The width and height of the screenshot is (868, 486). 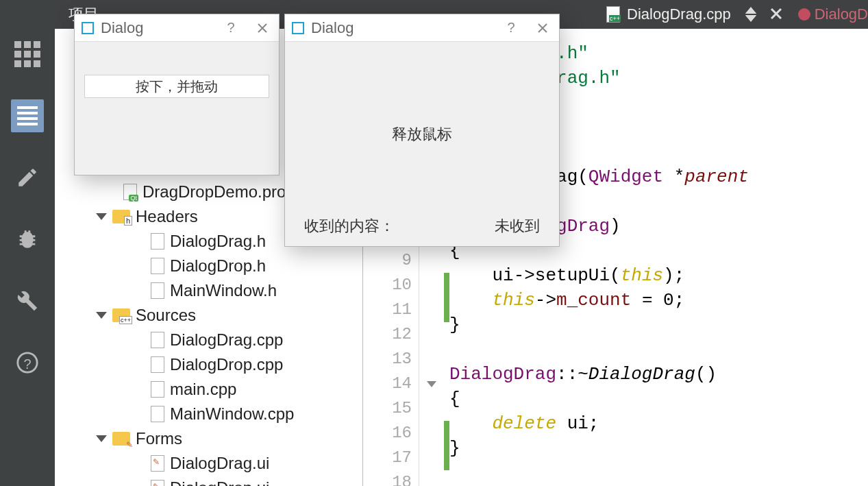 I want to click on tree-folder-sources: Sources, so click(x=209, y=315).